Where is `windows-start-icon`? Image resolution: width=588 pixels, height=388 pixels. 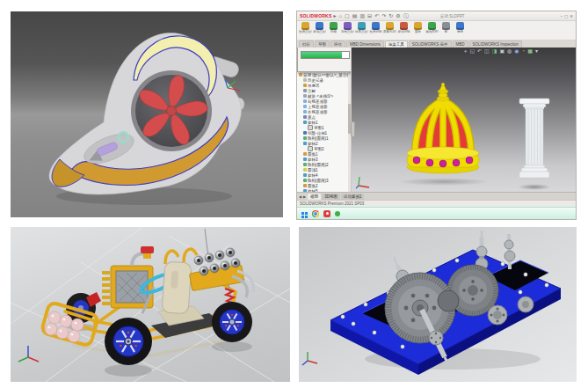 windows-start-icon is located at coordinates (302, 213).